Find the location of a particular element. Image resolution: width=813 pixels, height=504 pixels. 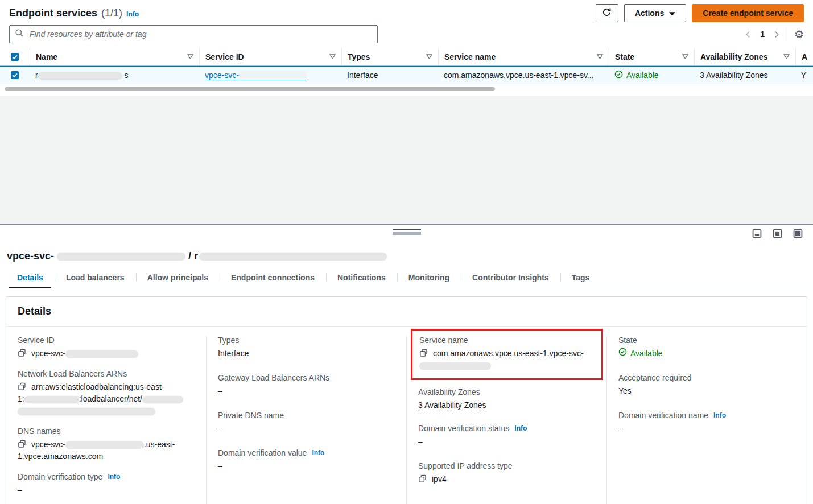

field-dns-names: DNS names vpce-svc-.us-east- 1.vpce.amaz… is located at coordinates (106, 445).